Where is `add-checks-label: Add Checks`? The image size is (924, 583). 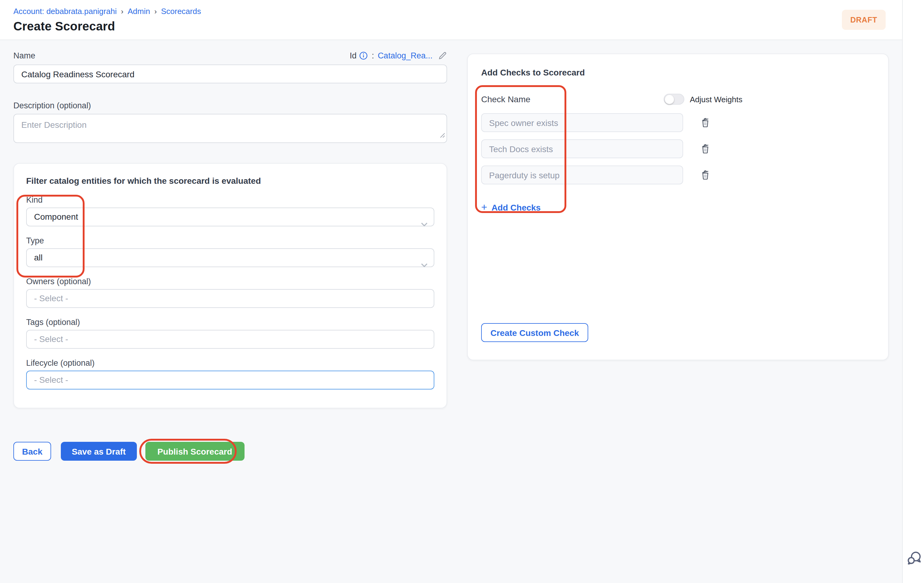 add-checks-label: Add Checks is located at coordinates (516, 207).